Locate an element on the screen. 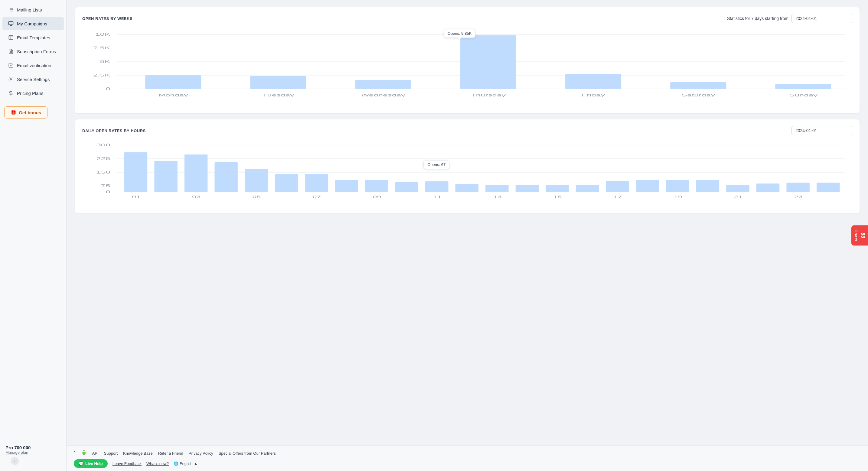 This screenshot has height=471, width=868. svg-text: 75 is located at coordinates (106, 186).